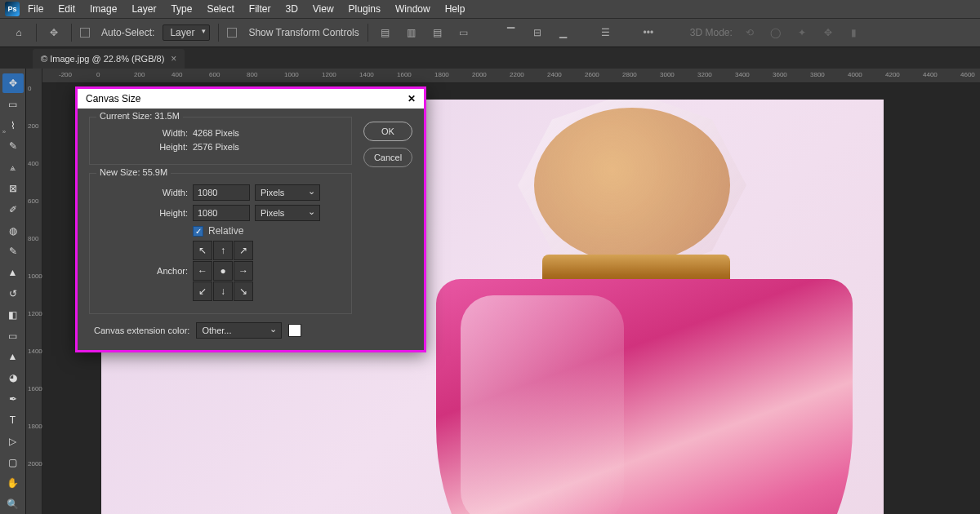 The height and width of the screenshot is (514, 980). I want to click on anchor-label: Anchor:, so click(143, 271).